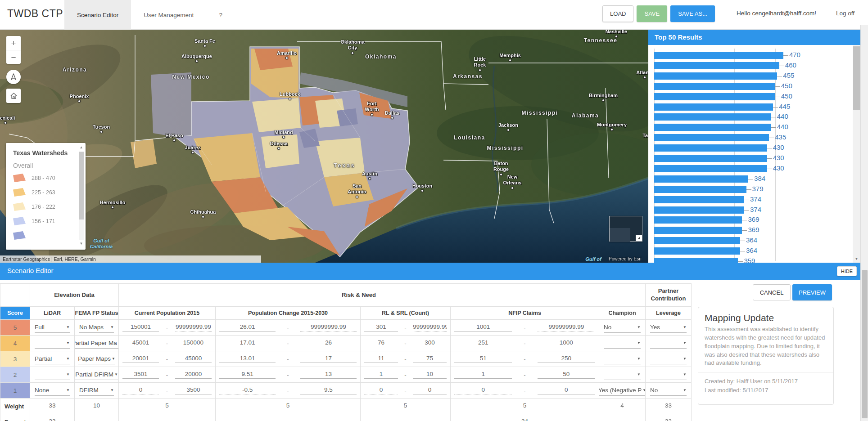 The width and height of the screenshot is (868, 421). What do you see at coordinates (692, 13) in the screenshot?
I see `save-as-button: SAVE AS...` at bounding box center [692, 13].